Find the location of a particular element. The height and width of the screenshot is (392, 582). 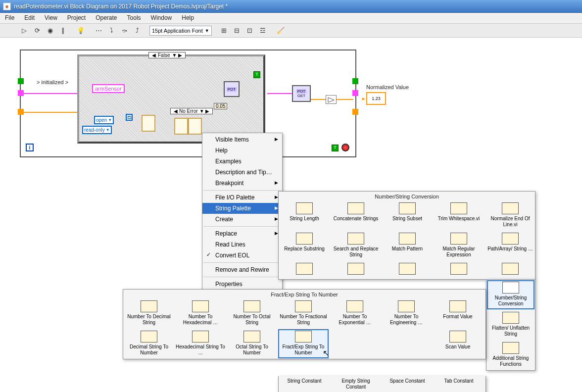

pal-concat-strings: Concatenate Strings is located at coordinates (356, 216).